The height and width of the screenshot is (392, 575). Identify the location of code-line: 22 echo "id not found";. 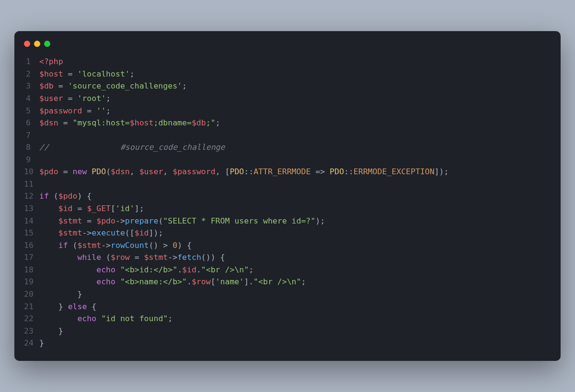
(288, 319).